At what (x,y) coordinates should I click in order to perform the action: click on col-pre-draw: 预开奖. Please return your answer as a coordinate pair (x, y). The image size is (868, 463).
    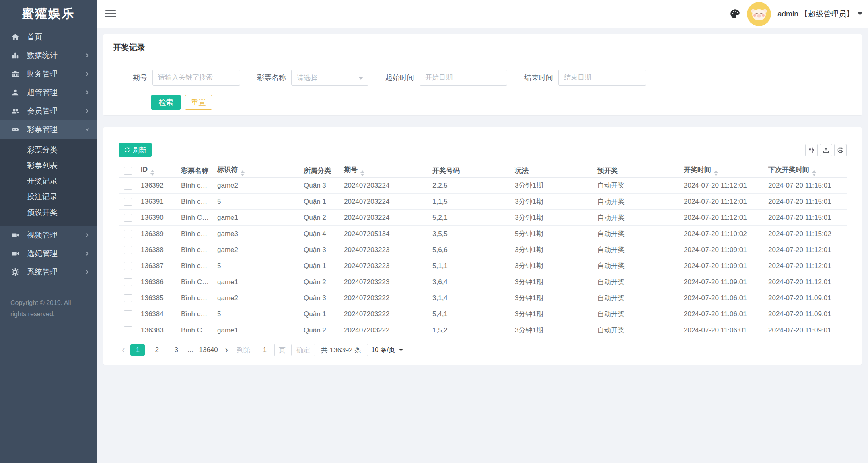
    Looking at the image, I should click on (636, 171).